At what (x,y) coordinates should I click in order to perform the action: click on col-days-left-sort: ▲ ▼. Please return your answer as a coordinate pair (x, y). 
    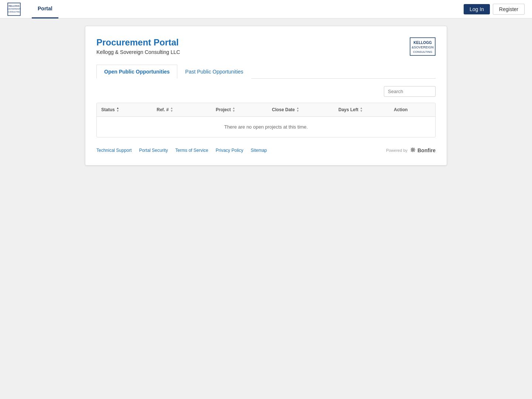
    Looking at the image, I should click on (361, 110).